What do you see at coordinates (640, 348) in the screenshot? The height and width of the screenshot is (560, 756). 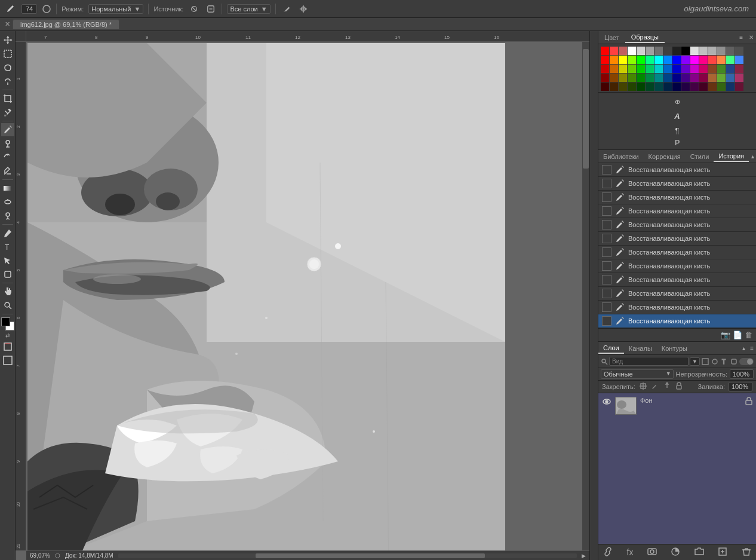 I see `tab-channels: Каналы` at bounding box center [640, 348].